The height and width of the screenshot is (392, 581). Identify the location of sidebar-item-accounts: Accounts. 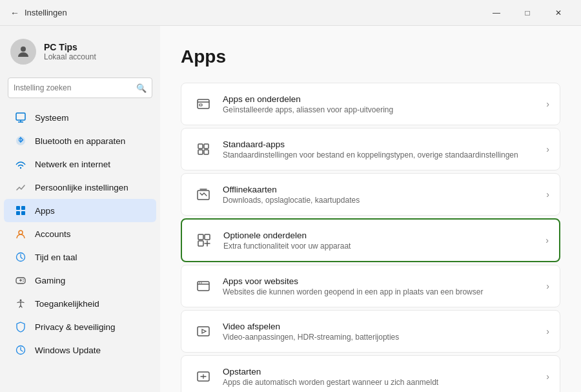
(80, 234).